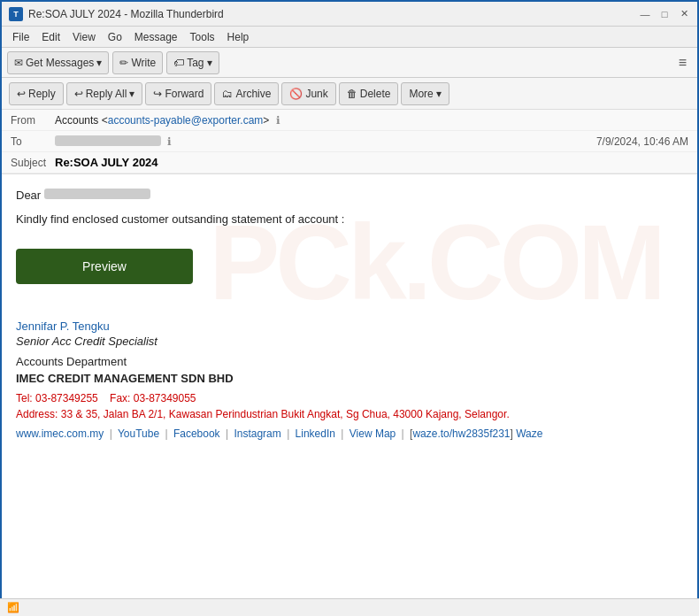 The width and height of the screenshot is (699, 616). What do you see at coordinates (296, 94) in the screenshot?
I see `junk-icon: 🚫` at bounding box center [296, 94].